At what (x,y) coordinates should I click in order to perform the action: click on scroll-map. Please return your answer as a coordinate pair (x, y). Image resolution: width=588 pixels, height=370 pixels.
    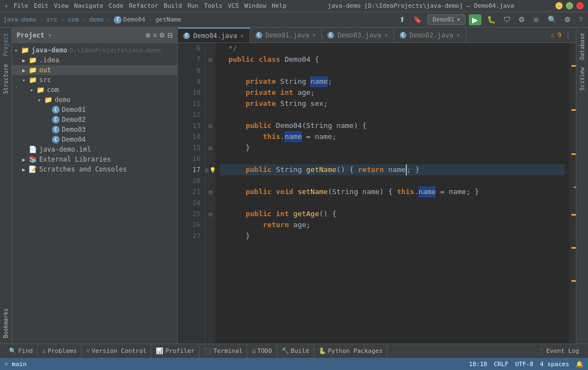
    Looking at the image, I should click on (573, 193).